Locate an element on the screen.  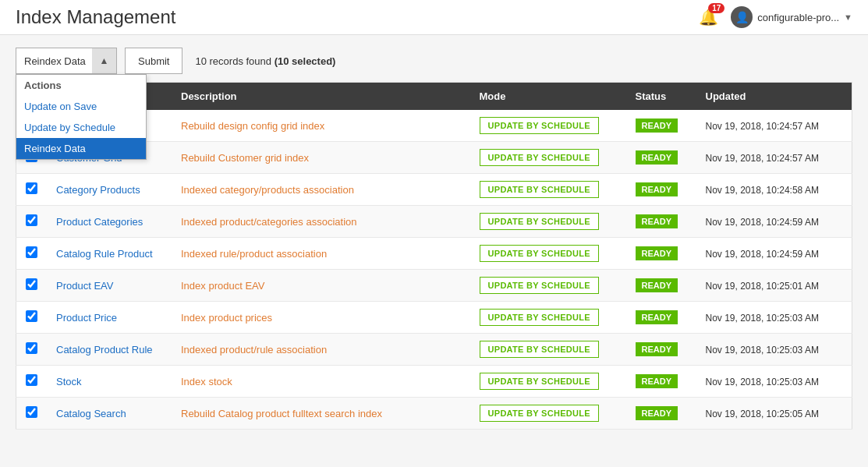
row-index-name: Catalog Rule Product is located at coordinates (109, 254).